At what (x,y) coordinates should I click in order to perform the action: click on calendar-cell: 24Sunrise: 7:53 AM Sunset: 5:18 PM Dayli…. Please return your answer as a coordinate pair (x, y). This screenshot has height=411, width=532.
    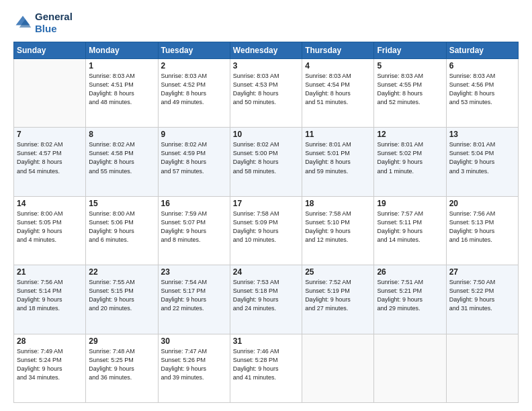
    Looking at the image, I should click on (266, 300).